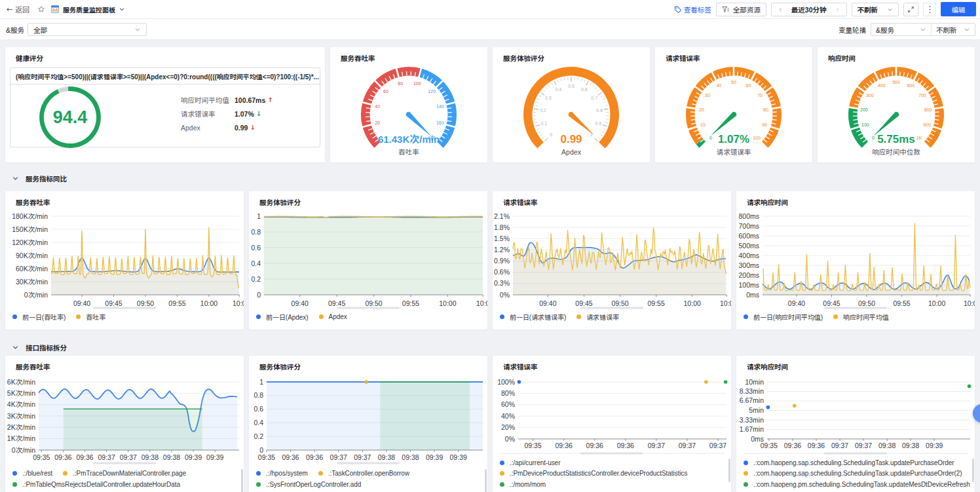 Image resolution: width=980 pixels, height=492 pixels. I want to click on legend-item: .:PmTableQmsRejectsDetailController.upda…, so click(96, 484).